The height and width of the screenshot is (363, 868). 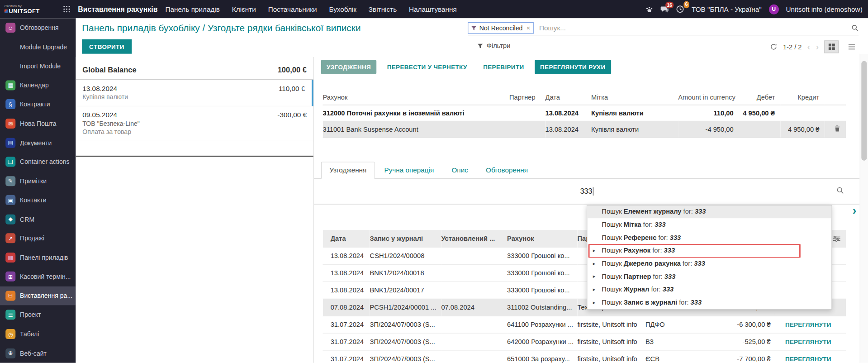 What do you see at coordinates (501, 28) in the screenshot?
I see `filter-facet-not-reconciled: Not Reconciled ×` at bounding box center [501, 28].